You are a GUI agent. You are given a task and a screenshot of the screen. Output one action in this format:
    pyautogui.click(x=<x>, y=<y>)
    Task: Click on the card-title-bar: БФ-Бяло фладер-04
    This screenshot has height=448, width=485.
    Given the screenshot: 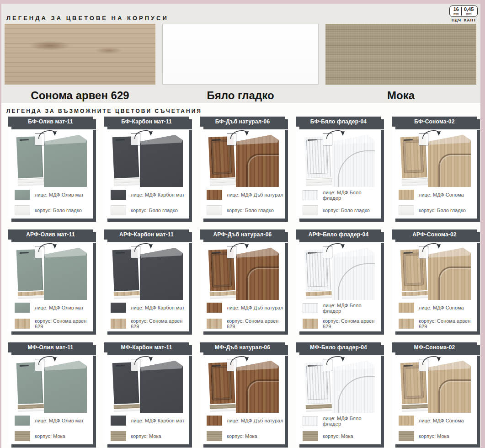 What is the action you would take?
    pyautogui.click(x=338, y=122)
    